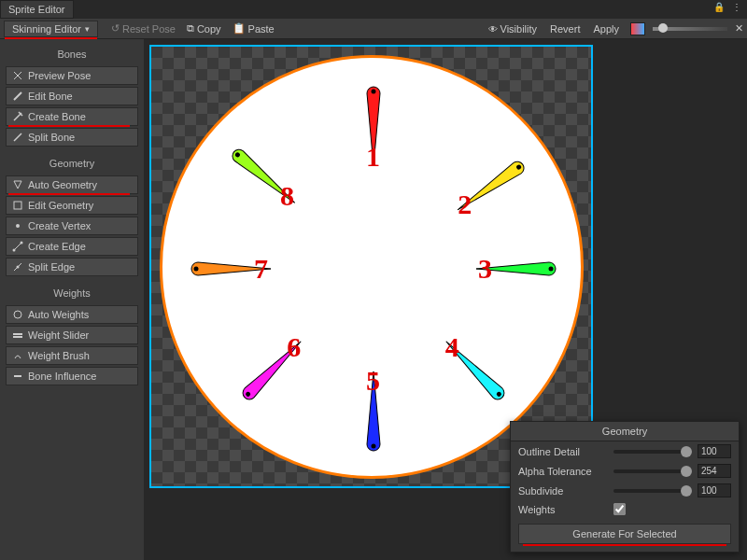  Describe the element at coordinates (374, 157) in the screenshot. I see `bone-number-1: 1` at that location.